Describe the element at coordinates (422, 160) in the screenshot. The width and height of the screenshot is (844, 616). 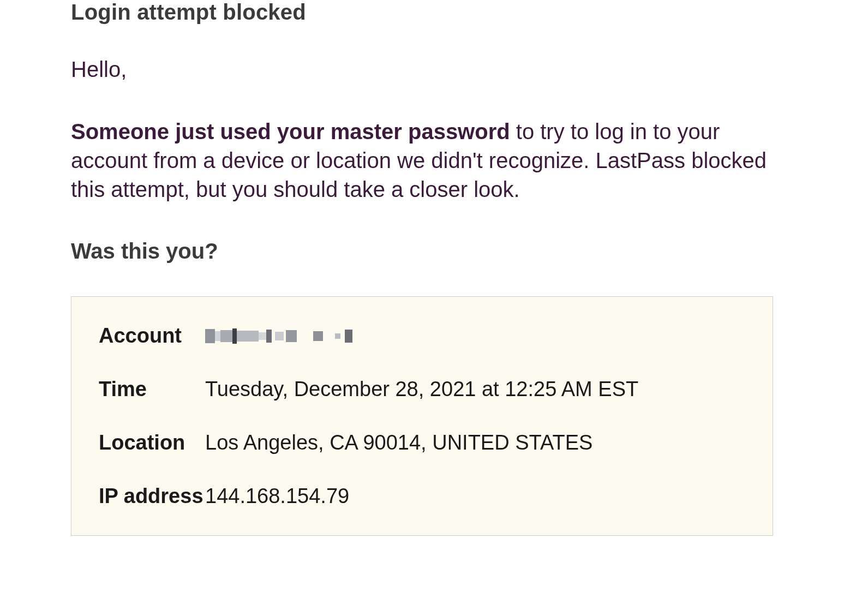
I see `alert-paragraph: Someone just used your master password t…` at that location.